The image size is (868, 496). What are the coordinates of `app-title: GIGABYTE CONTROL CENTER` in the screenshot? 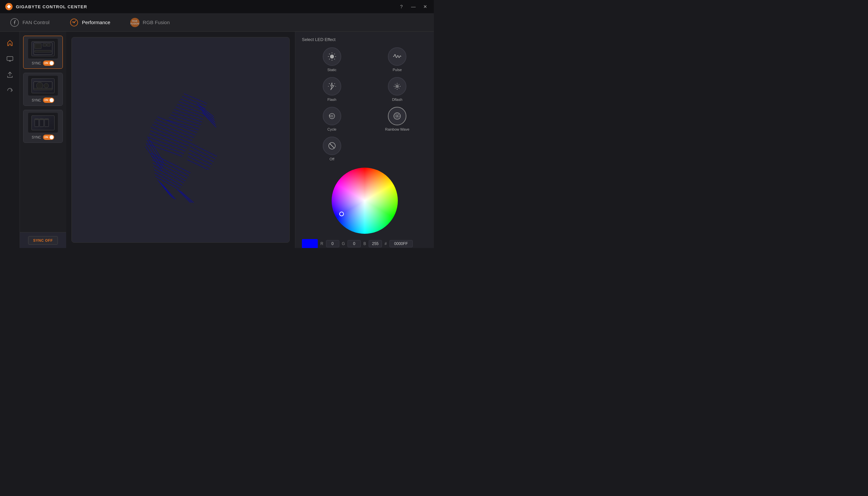 It's located at (52, 7).